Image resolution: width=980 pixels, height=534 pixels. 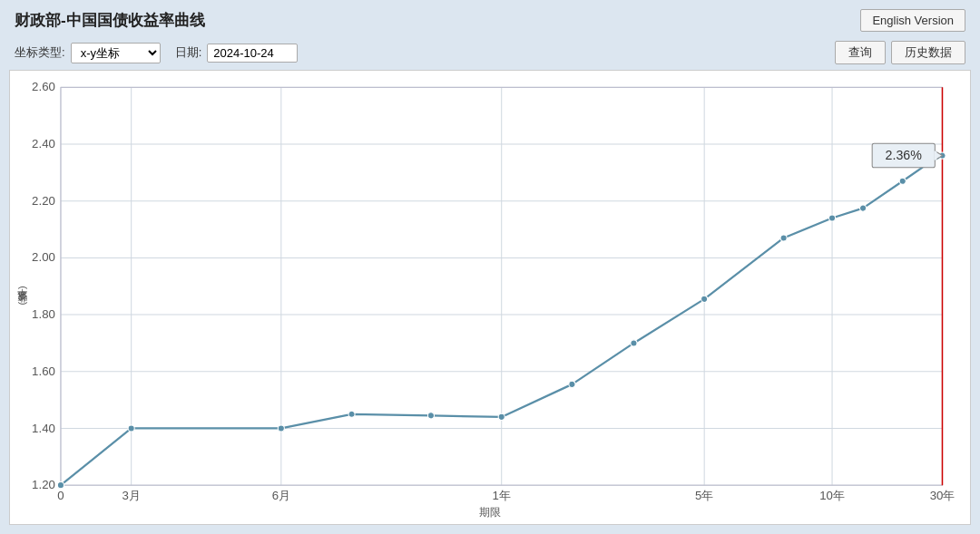 What do you see at coordinates (704, 495) in the screenshot?
I see `svg-text: 5年` at bounding box center [704, 495].